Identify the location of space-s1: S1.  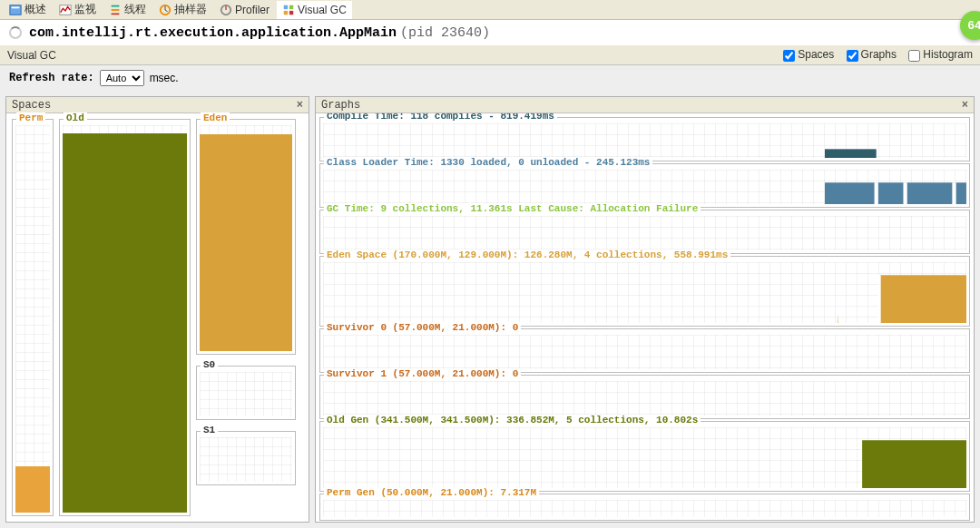
(246, 458).